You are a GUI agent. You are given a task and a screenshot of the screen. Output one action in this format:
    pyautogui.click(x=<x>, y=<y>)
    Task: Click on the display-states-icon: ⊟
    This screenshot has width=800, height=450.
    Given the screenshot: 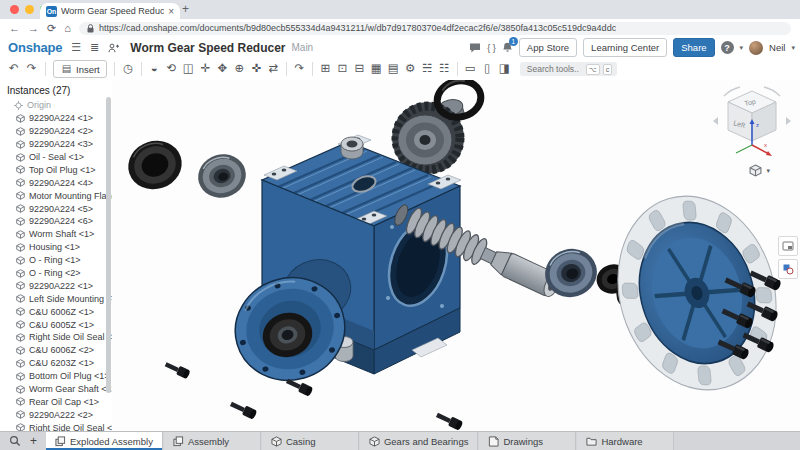 What is the action you would take?
    pyautogui.click(x=360, y=69)
    